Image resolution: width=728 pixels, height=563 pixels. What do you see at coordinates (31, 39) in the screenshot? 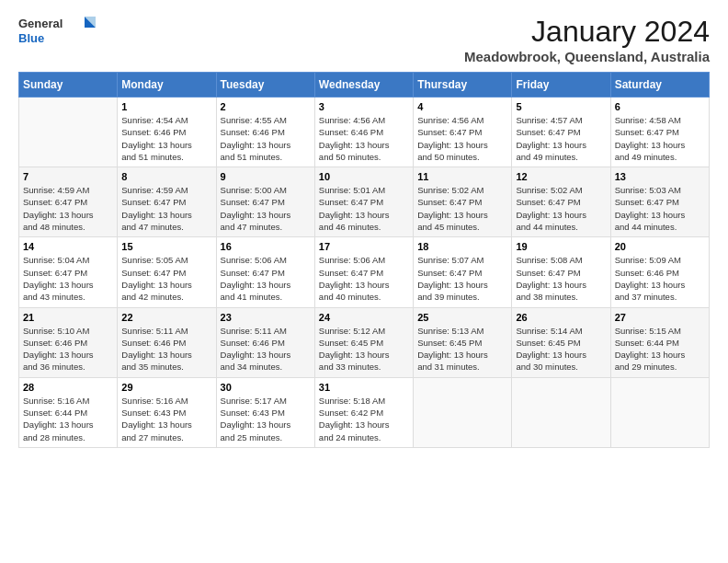
I see `svg-text: Blue` at bounding box center [31, 39].